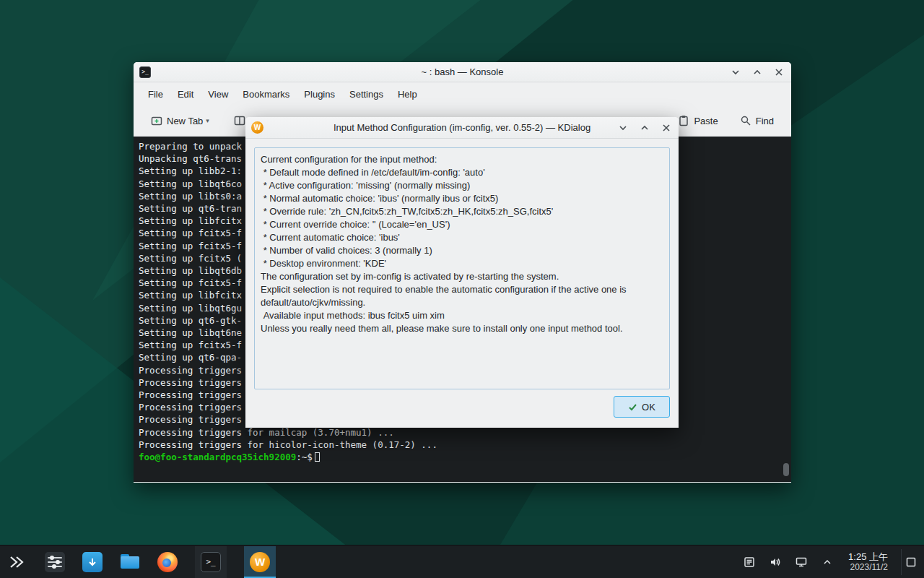 This screenshot has height=578, width=924. I want to click on taskbar-im-config-task: W, so click(260, 562).